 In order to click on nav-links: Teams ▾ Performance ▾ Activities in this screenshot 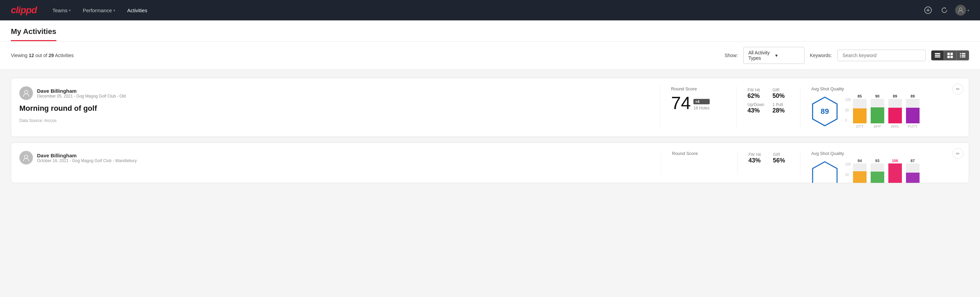, I will do `click(480, 10)`.